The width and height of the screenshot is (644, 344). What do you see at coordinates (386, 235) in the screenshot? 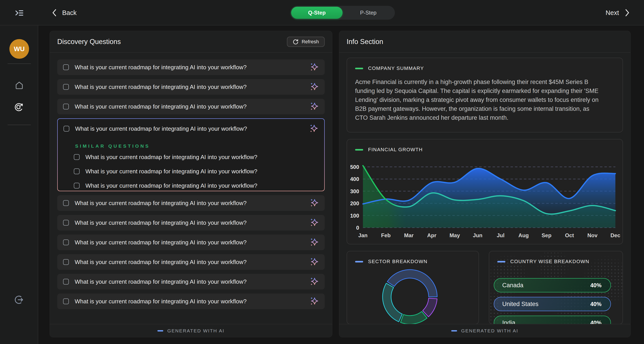
I see `svg-text: Feb` at bounding box center [386, 235].